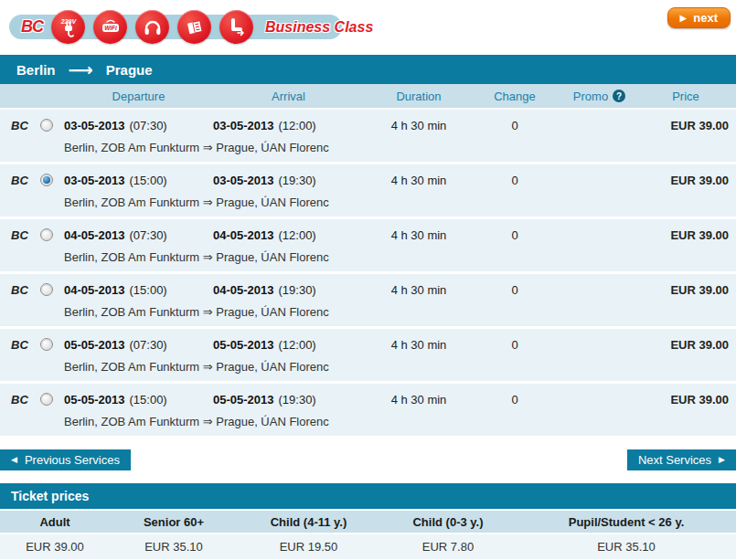 The image size is (736, 560). I want to click on column-duration: Duration, so click(419, 97).